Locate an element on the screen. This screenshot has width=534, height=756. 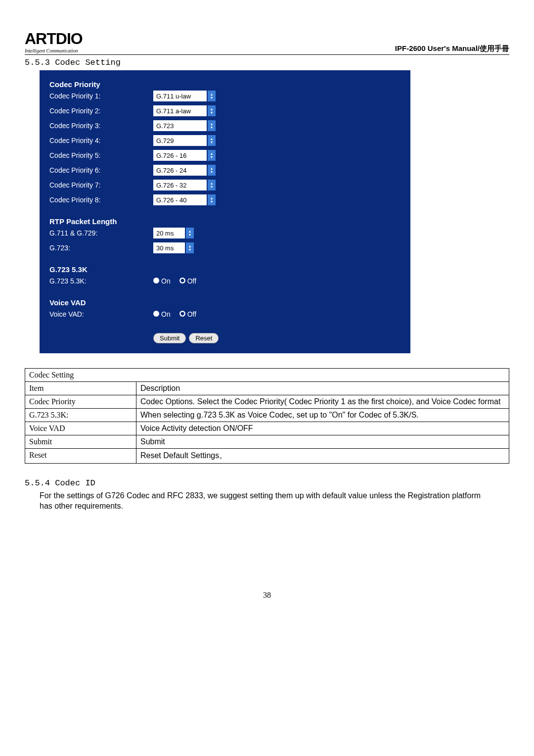
table-cell: Description is located at coordinates (323, 389).